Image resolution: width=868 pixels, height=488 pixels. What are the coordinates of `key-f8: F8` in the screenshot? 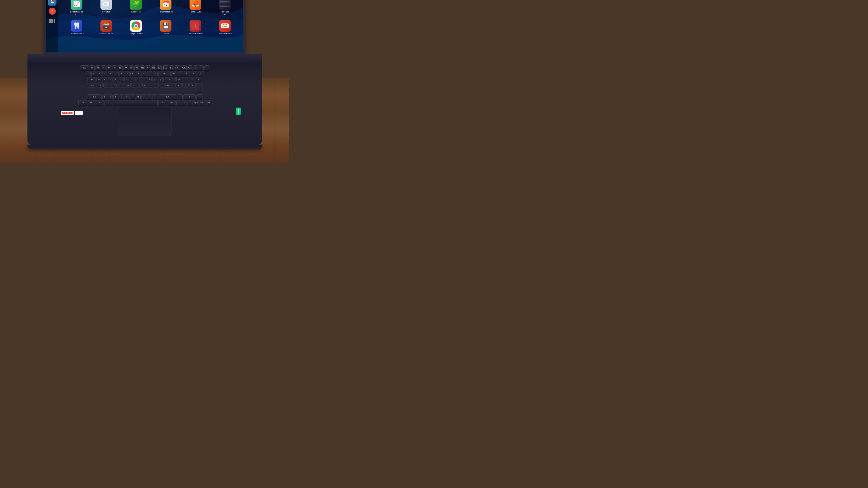 It's located at (131, 68).